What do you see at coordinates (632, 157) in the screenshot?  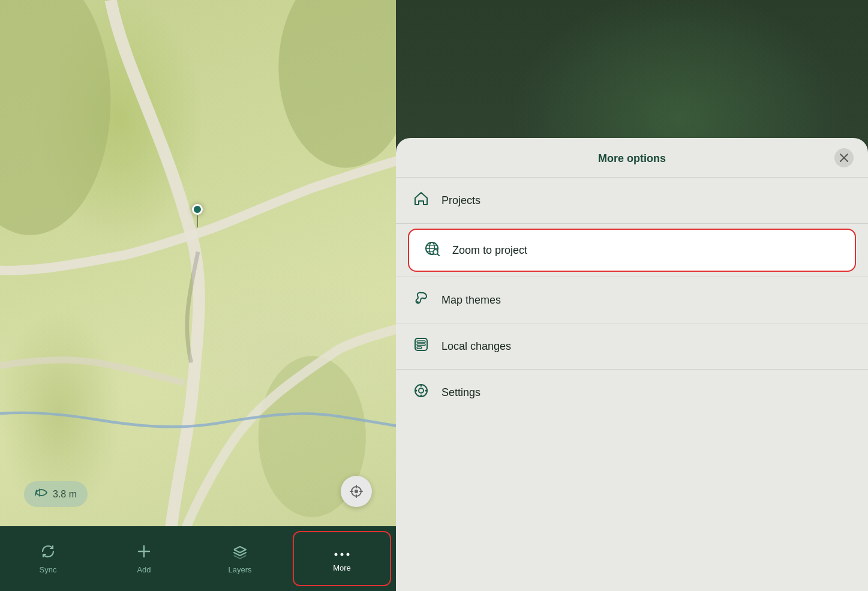 I see `modal-header: More options` at bounding box center [632, 157].